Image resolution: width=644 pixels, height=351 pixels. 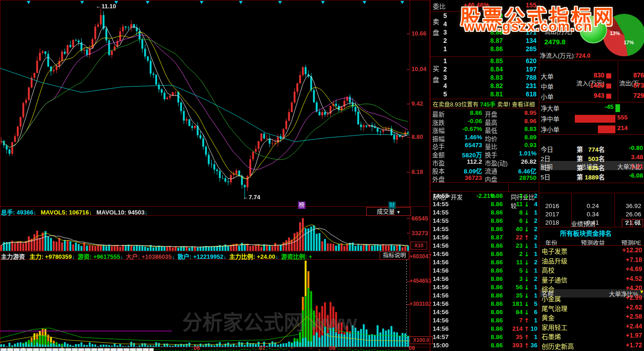 I want to click on tick-count: 5, so click(x=533, y=303).